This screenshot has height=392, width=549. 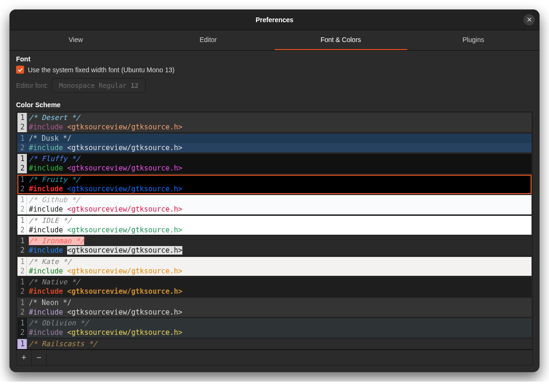 I want to click on add-scheme-button: +, so click(x=24, y=358).